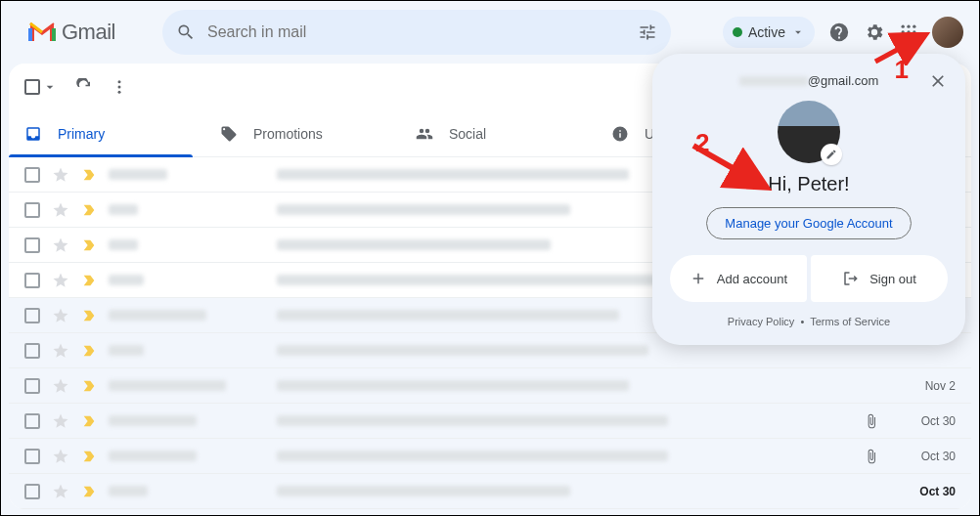 This screenshot has width=980, height=516. I want to click on status-label: Active, so click(767, 32).